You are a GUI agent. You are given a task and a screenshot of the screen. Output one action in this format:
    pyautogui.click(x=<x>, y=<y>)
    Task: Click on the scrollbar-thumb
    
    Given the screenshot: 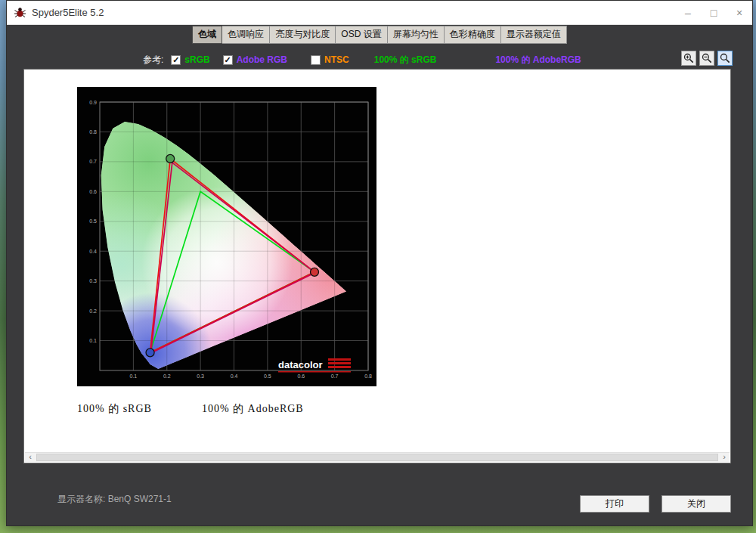 What is the action you would take?
    pyautogui.click(x=377, y=457)
    